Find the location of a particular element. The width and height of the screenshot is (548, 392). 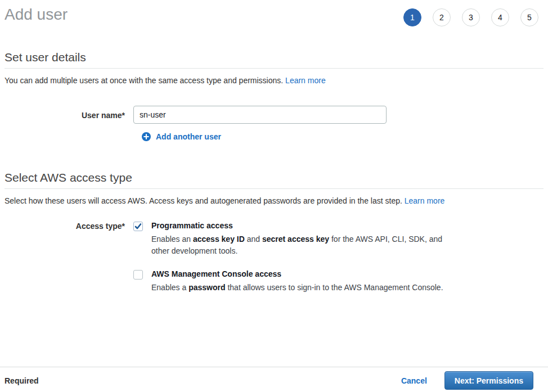

step-number: 4 is located at coordinates (500, 17).